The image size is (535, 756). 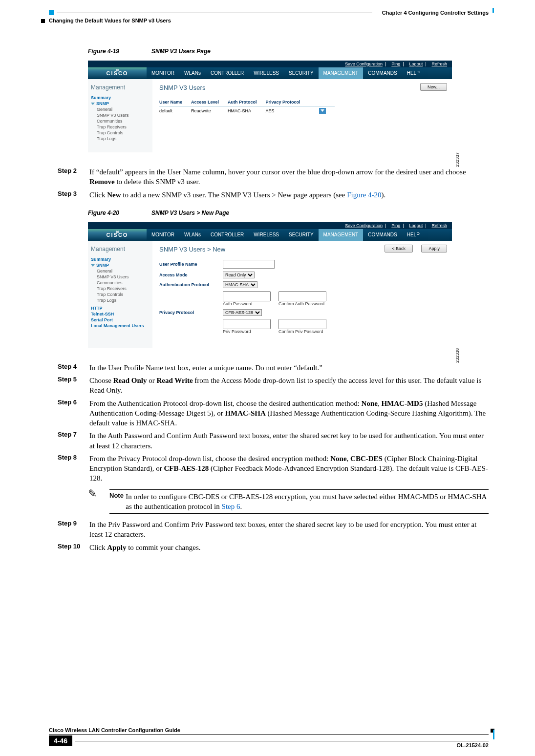 What do you see at coordinates (289, 177) in the screenshot?
I see `step-2-text: If “default” appears in the User Name co…` at bounding box center [289, 177].